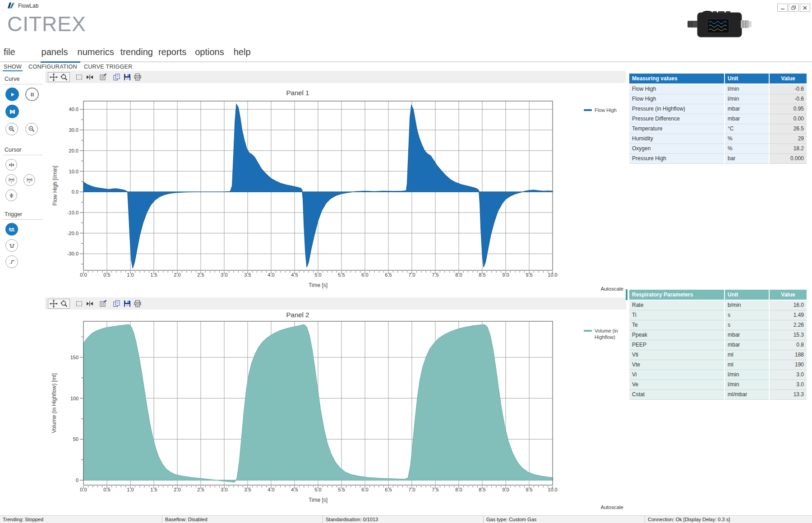 The height and width of the screenshot is (523, 812). What do you see at coordinates (677, 385) in the screenshot?
I see `param-name: Ve` at bounding box center [677, 385].